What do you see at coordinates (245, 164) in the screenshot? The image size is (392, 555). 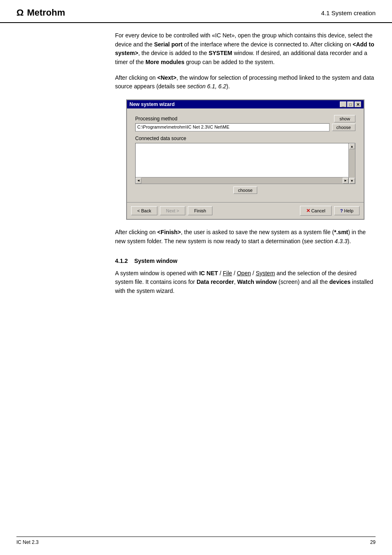 I see `connected-data-source-listbox: ▲ ▼ ◄ ►` at bounding box center [245, 164].